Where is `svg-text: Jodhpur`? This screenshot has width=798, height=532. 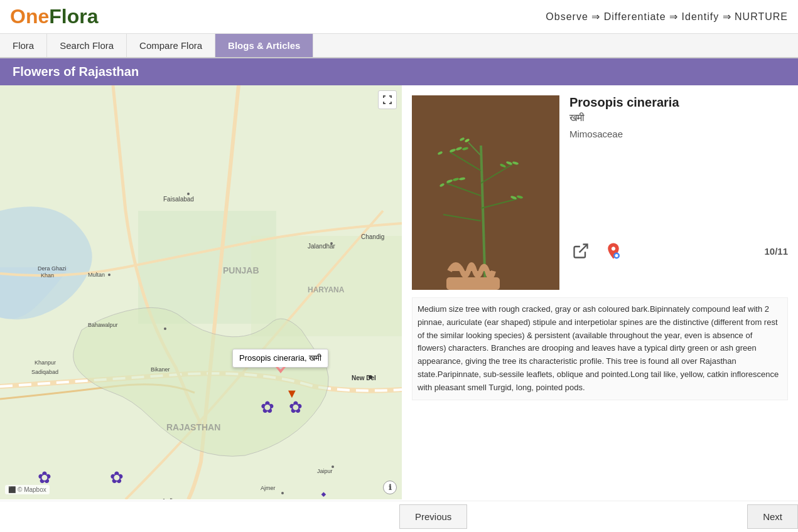 svg-text: Jodhpur is located at coordinates (172, 498).